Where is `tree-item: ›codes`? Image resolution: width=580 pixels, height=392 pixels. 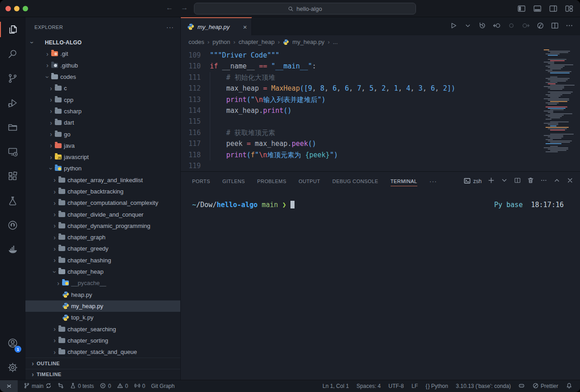 tree-item: ›codes is located at coordinates (103, 77).